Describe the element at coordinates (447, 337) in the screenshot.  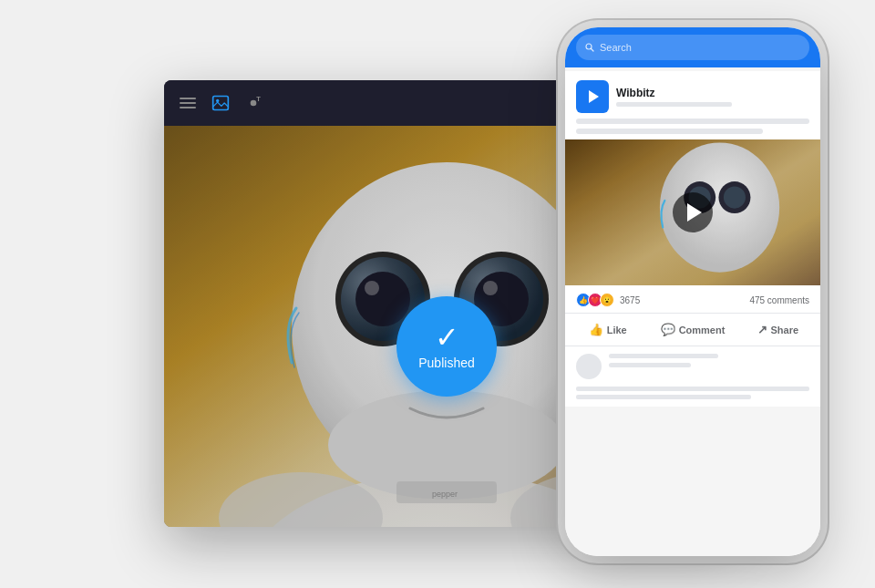
I see `checkmark-icon: ✓` at that location.